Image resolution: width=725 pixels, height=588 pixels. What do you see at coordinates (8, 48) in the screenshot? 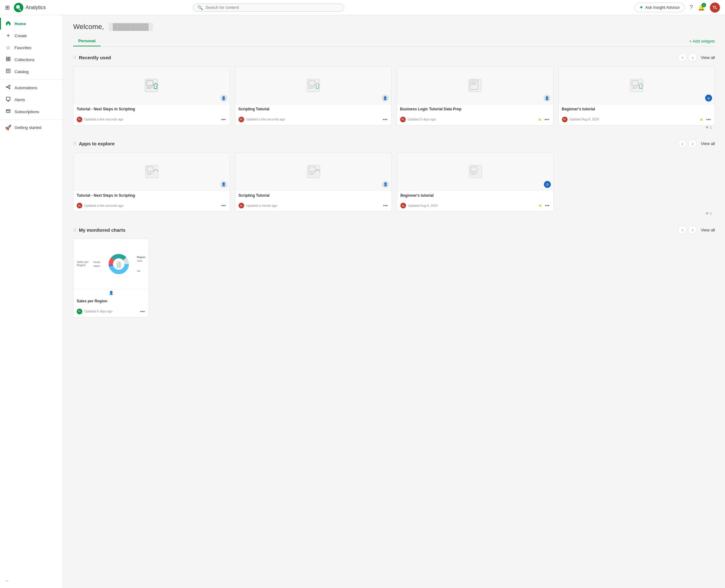
I see `star-icon: ☆` at bounding box center [8, 48].